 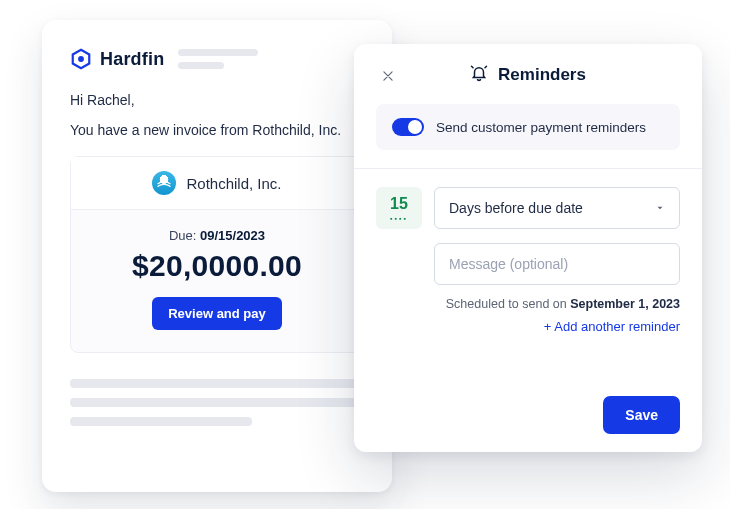 I want to click on modal-header: Reminders, so click(x=528, y=84).